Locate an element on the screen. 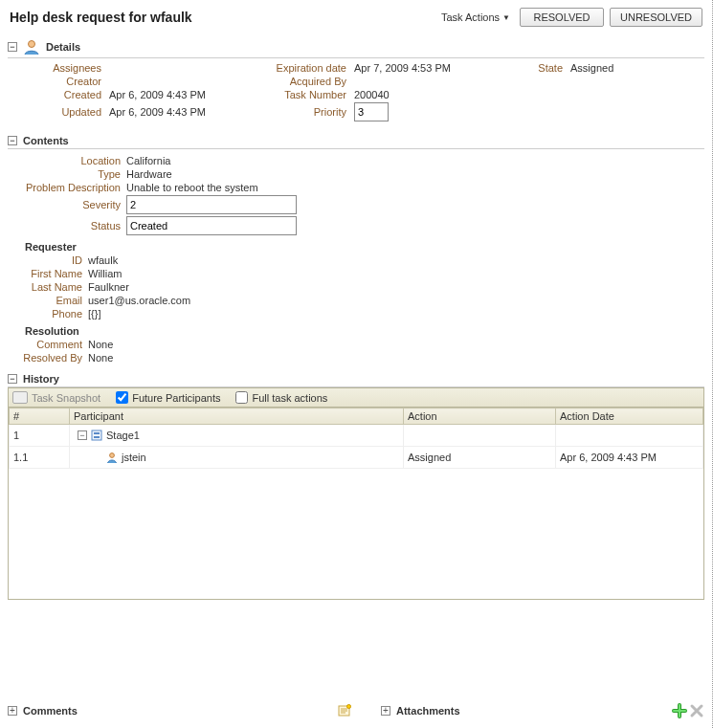 This screenshot has width=713, height=728. col-action-date-header: Action Date is located at coordinates (630, 417).